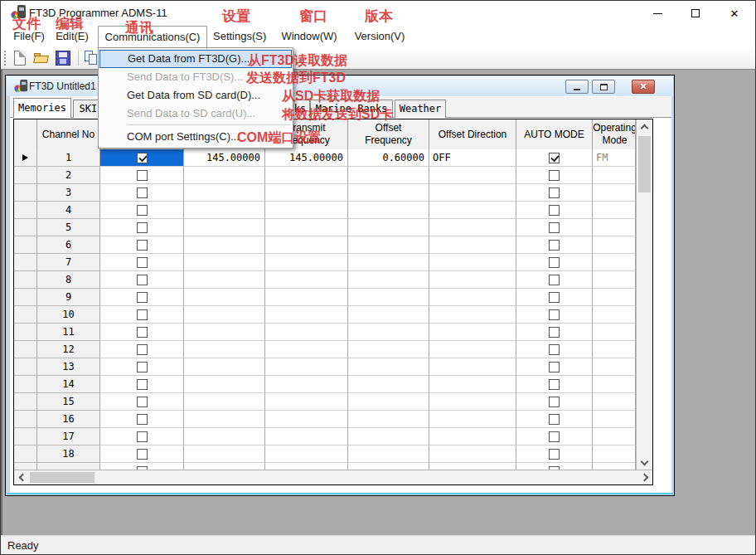 This screenshot has height=555, width=756. Describe the element at coordinates (472, 158) in the screenshot. I see `cell-offset_dir: OFF` at that location.